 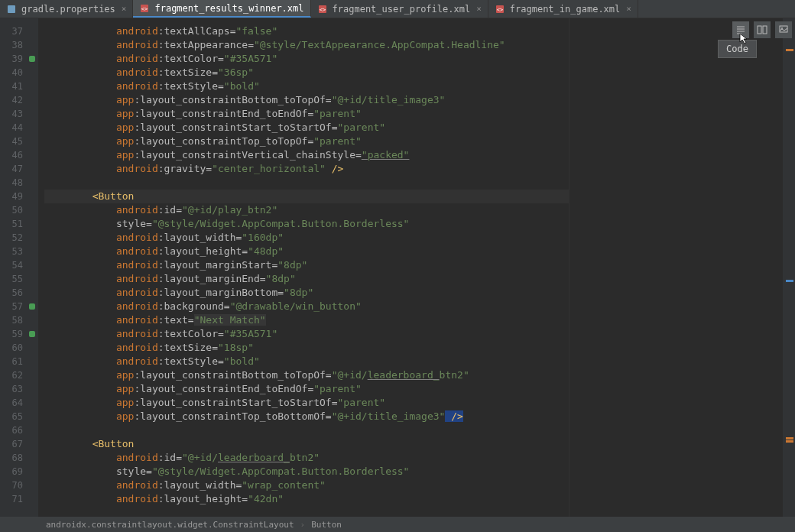 What do you see at coordinates (326, 524) in the screenshot?
I see `breadcrumb-item: Button` at bounding box center [326, 524].